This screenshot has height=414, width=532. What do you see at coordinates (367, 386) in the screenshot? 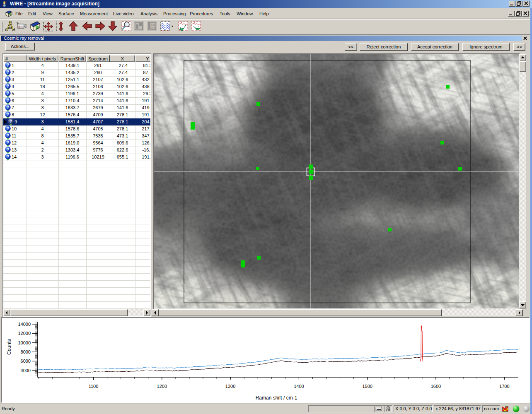
I see `svg-text: 1500` at bounding box center [367, 386].